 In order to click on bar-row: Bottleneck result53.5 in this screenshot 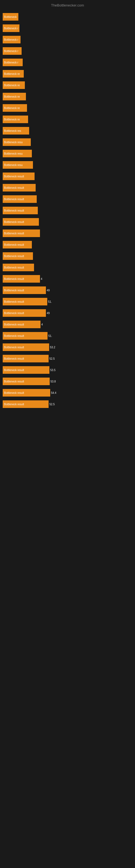, I will do `click(66, 370)`.